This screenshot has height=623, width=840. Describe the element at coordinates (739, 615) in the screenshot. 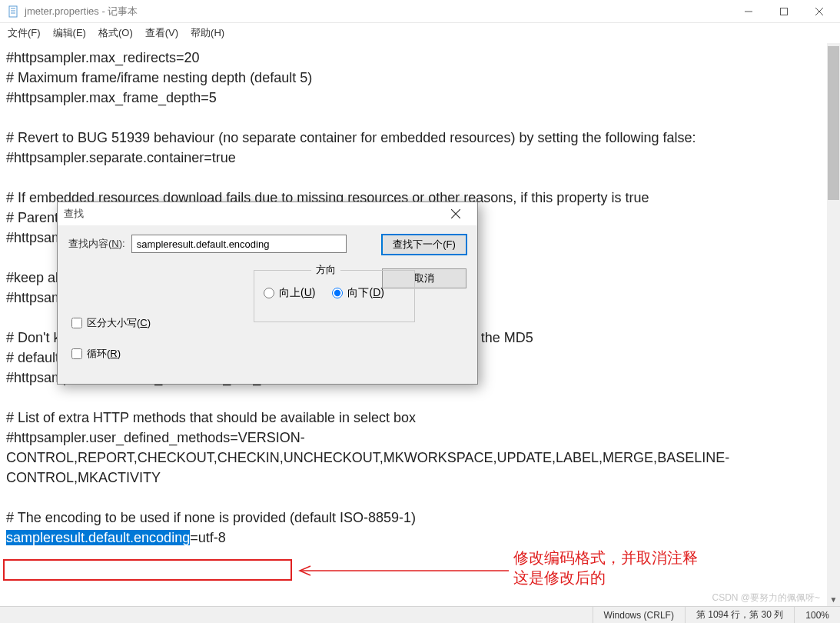

I see `status-pos: 第 1094 行，第 30 列` at that location.